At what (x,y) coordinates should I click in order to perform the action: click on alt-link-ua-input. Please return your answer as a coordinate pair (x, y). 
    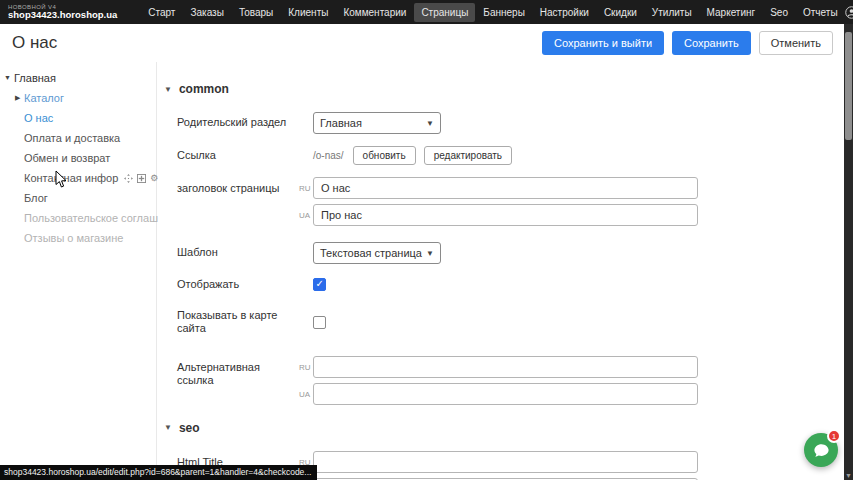
    Looking at the image, I should click on (506, 394).